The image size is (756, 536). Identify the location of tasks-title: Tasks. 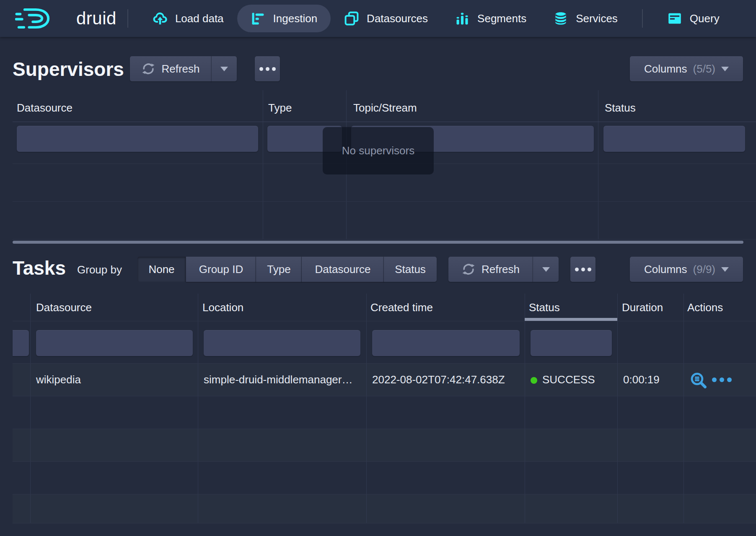
(39, 268).